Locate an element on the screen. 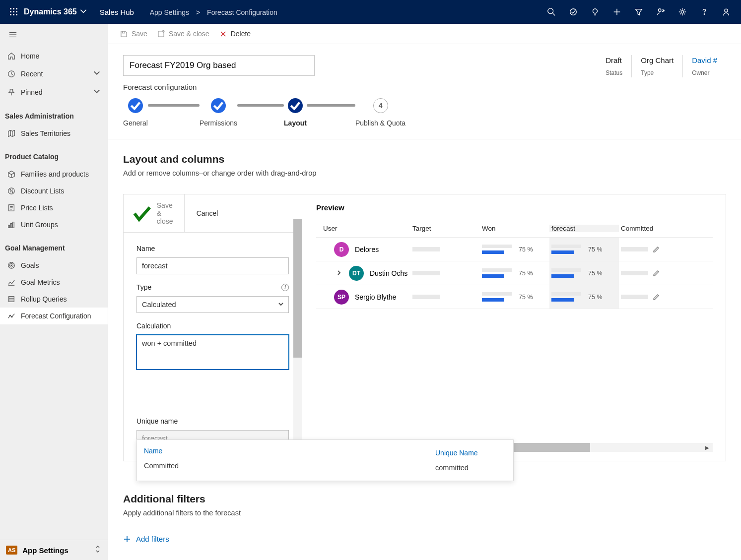 The width and height of the screenshot is (741, 560). nav-home: Home is located at coordinates (54, 56).